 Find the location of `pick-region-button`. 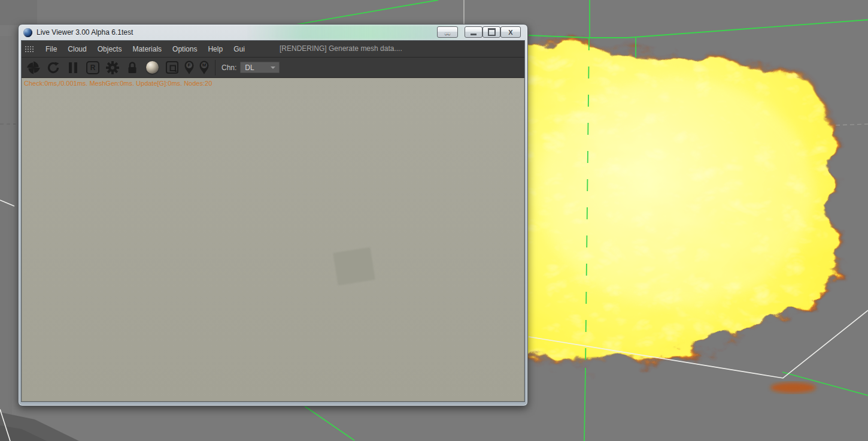

pick-region-button is located at coordinates (172, 68).